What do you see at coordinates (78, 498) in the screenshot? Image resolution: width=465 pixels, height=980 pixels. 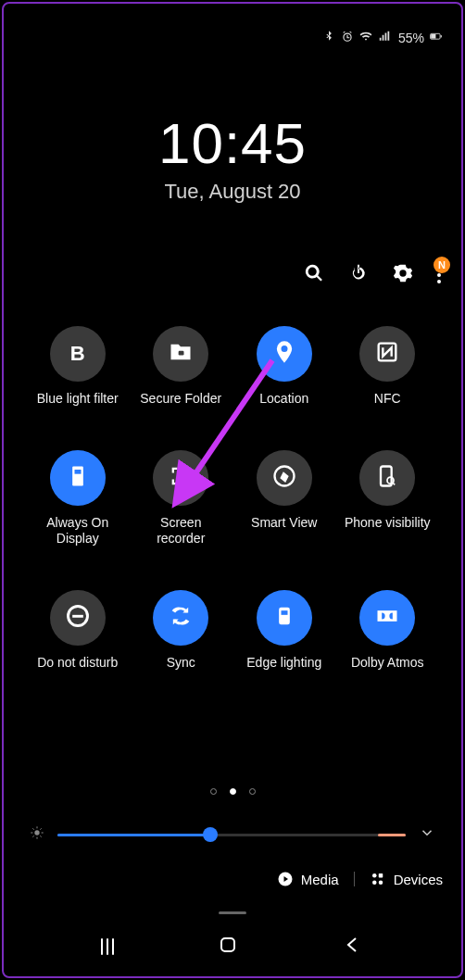 I see `tile-always-on-display: Always On Display` at bounding box center [78, 498].